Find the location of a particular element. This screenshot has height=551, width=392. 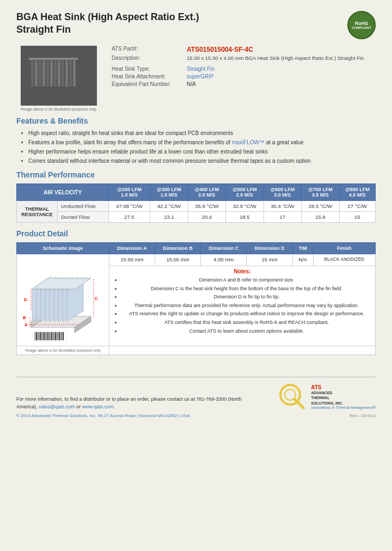

ducted-600: 17 is located at coordinates (283, 217).